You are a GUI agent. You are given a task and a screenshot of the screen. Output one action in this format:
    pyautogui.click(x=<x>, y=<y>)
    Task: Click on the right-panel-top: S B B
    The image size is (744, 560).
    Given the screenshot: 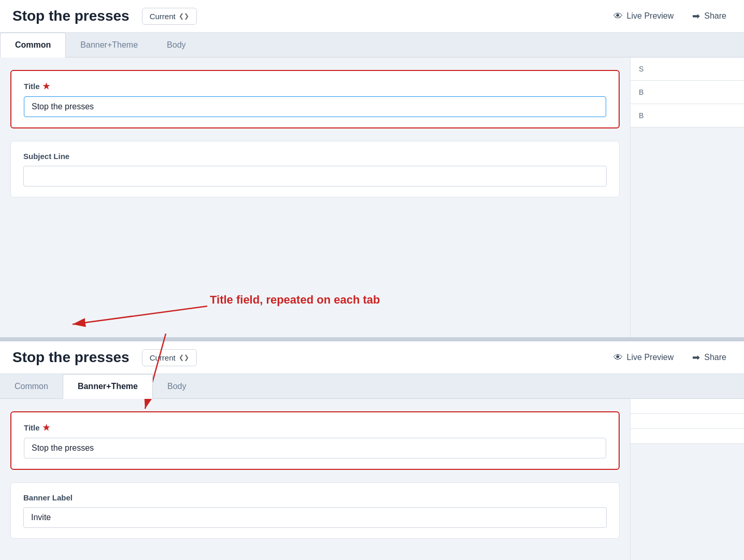 What is the action you would take?
    pyautogui.click(x=687, y=197)
    